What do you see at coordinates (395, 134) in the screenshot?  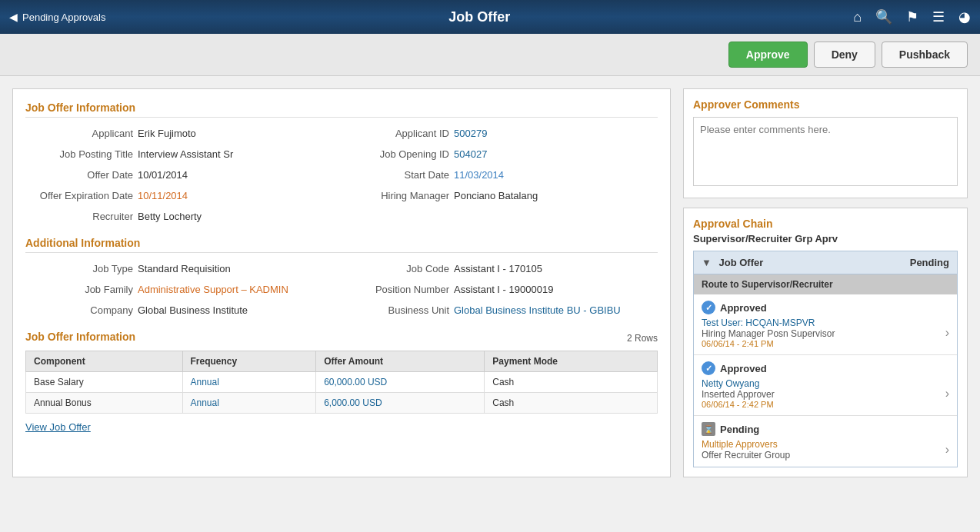 I see `applicant-id-label: Applicant ID` at bounding box center [395, 134].